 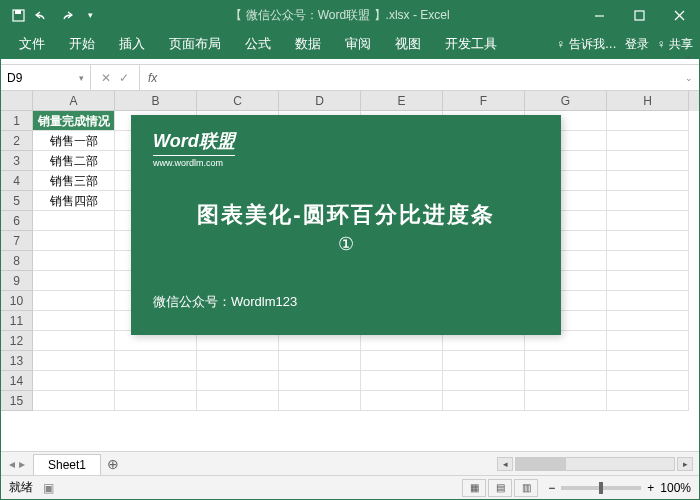 What do you see at coordinates (17, 381) in the screenshot?
I see `row-header: 14` at bounding box center [17, 381].